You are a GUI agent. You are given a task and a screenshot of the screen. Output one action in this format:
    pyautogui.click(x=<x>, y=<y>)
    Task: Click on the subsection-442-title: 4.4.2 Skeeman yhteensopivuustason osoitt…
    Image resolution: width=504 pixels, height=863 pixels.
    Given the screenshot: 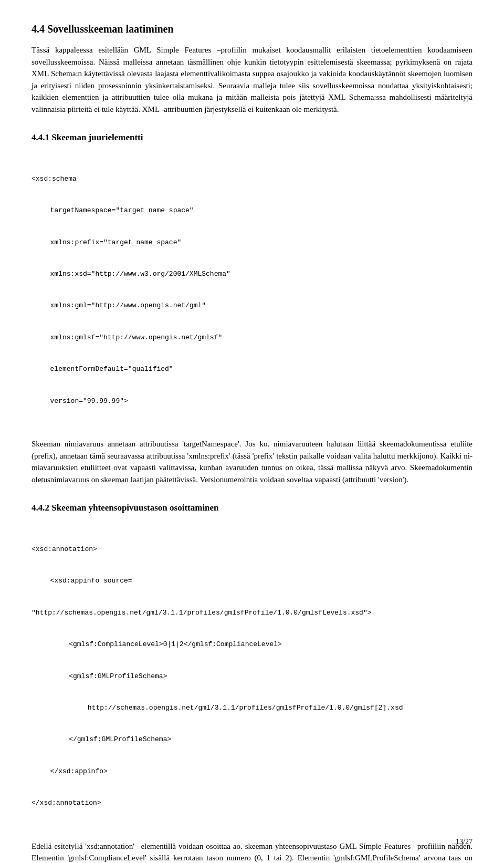 What is the action you would take?
    pyautogui.click(x=252, y=508)
    